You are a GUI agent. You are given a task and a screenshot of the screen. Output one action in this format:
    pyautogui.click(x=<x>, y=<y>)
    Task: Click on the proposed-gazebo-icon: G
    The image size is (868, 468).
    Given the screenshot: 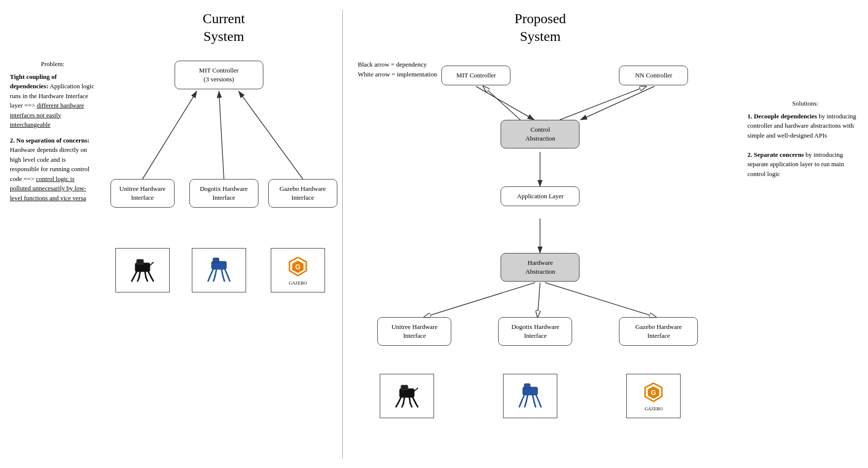 What is the action you would take?
    pyautogui.click(x=653, y=393)
    